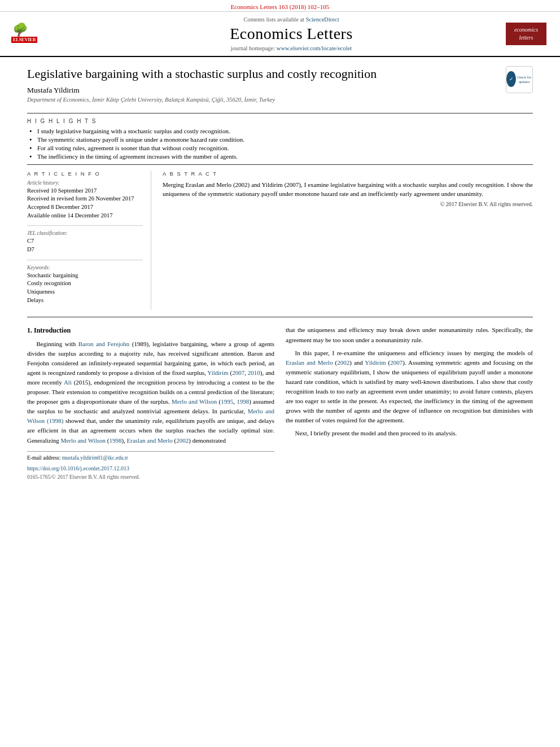 Image resolution: width=560 pixels, height=747 pixels. Describe the element at coordinates (68, 382) in the screenshot. I see `ali-ref: Ali` at that location.